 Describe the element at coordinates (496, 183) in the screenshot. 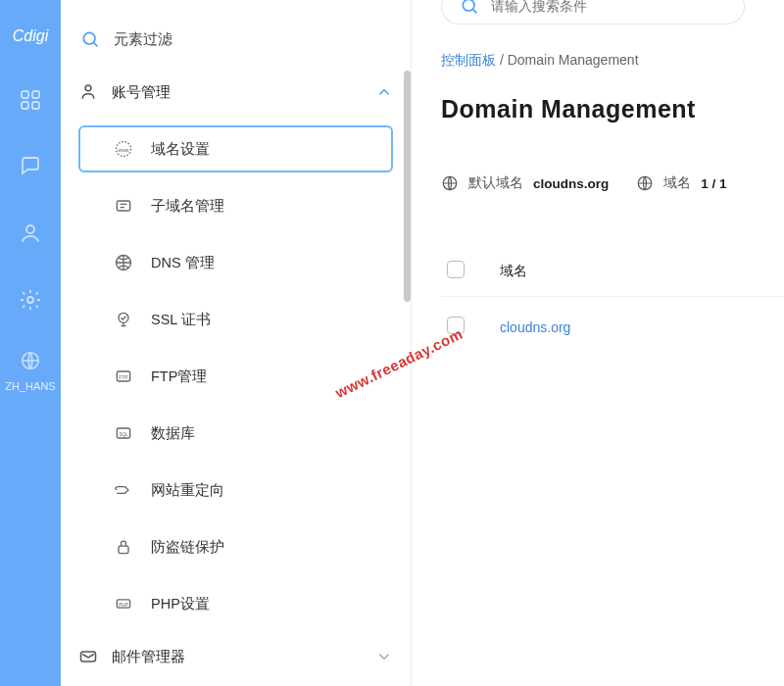

I see `stat-label: 默认域名` at that location.